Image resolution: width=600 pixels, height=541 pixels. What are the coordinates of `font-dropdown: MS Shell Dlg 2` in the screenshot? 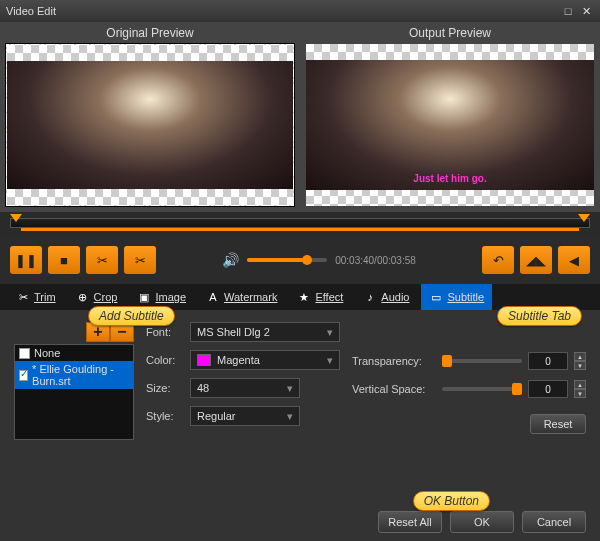 It's located at (265, 332).